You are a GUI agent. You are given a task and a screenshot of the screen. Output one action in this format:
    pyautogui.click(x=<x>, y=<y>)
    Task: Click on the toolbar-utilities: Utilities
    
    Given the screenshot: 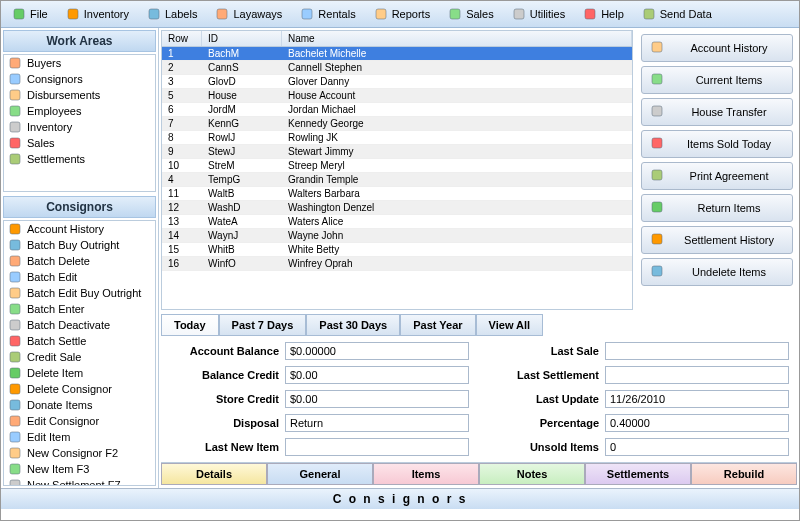 What is the action you would take?
    pyautogui.click(x=538, y=14)
    